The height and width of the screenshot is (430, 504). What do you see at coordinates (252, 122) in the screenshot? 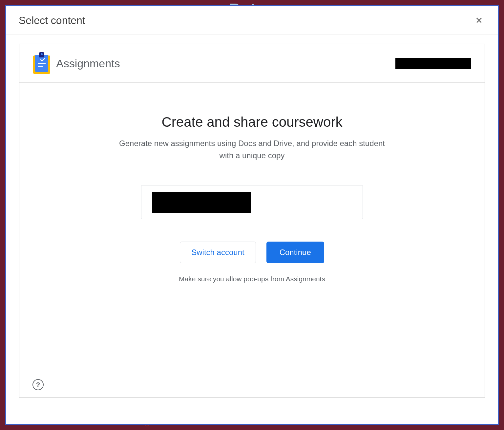
I see `main-heading: Create and share coursework` at bounding box center [252, 122].